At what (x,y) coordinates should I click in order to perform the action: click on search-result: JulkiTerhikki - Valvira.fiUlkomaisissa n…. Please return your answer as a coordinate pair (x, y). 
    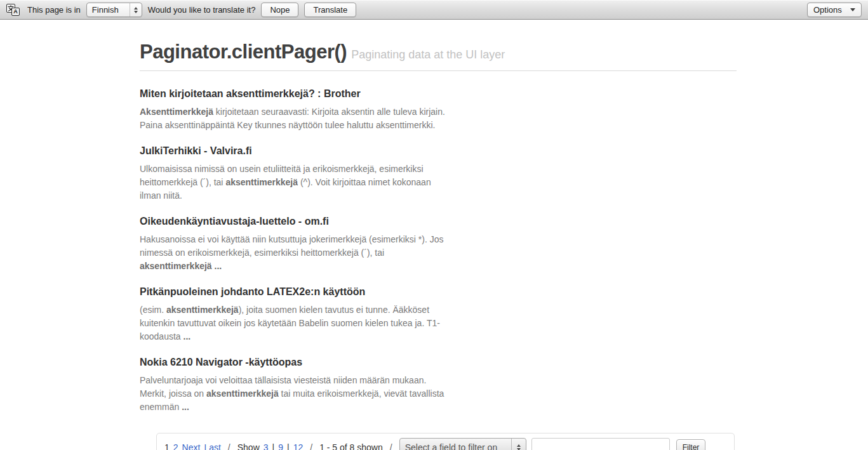
    Looking at the image, I should click on (289, 174).